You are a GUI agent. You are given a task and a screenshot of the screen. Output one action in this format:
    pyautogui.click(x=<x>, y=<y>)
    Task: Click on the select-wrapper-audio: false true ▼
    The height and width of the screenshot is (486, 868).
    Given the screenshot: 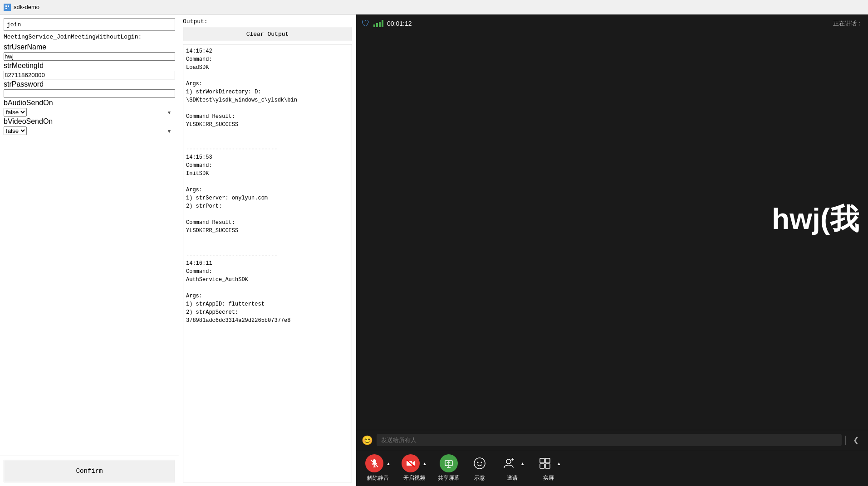 What is the action you would take?
    pyautogui.click(x=89, y=112)
    